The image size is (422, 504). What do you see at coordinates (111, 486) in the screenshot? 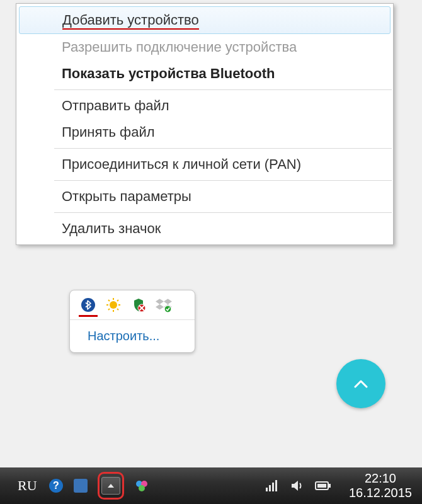
I see `tray-overflow-button` at bounding box center [111, 486].